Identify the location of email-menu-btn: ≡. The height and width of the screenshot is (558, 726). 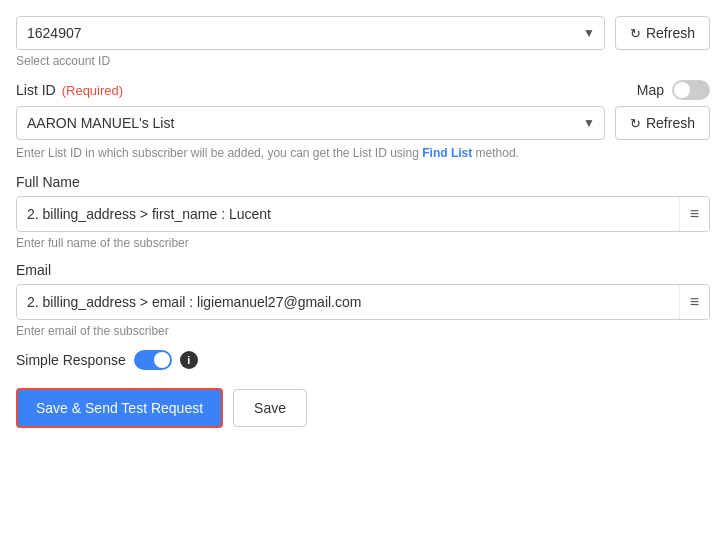
(694, 302).